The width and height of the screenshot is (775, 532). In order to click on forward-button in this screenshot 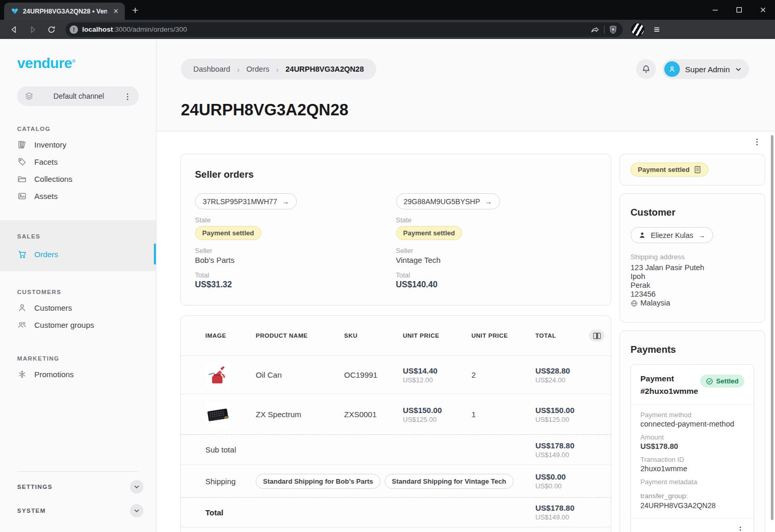, I will do `click(33, 30)`.